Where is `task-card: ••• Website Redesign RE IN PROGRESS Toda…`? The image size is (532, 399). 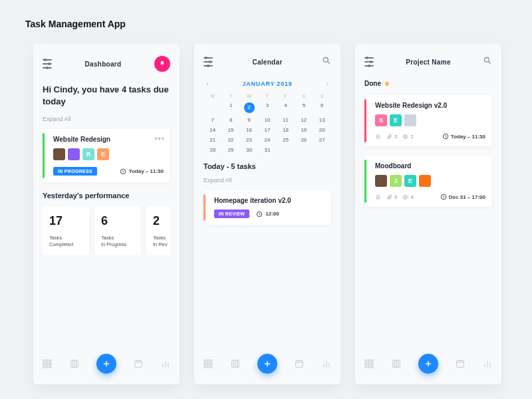
task-card: ••• Website Redesign RE IN PROGRESS Toda… is located at coordinates (106, 156).